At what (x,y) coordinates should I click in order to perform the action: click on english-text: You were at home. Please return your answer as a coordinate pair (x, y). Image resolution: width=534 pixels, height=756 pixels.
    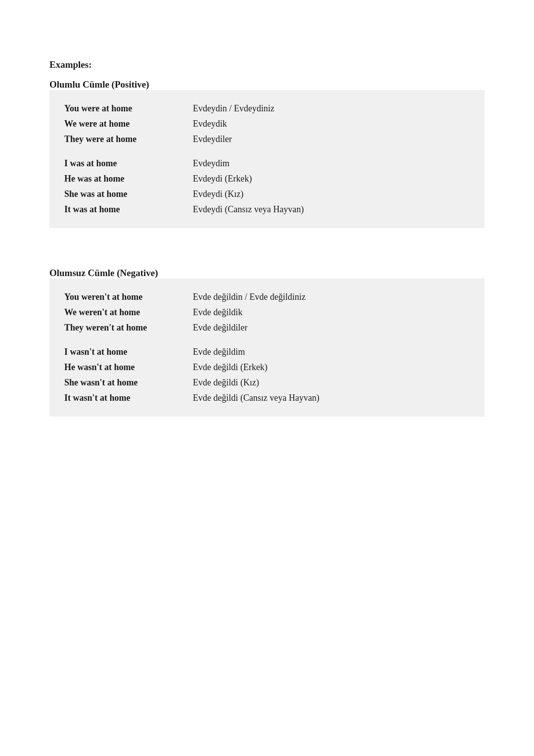
    Looking at the image, I should click on (129, 109).